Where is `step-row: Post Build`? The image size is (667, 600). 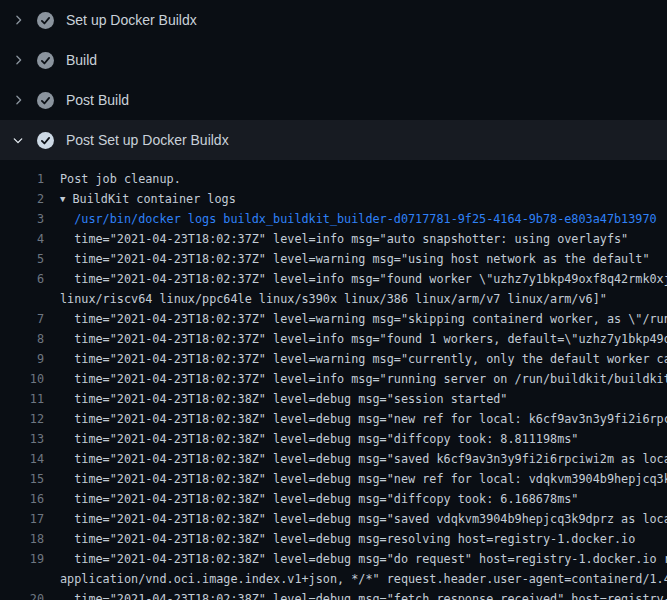
step-row: Post Build is located at coordinates (334, 100).